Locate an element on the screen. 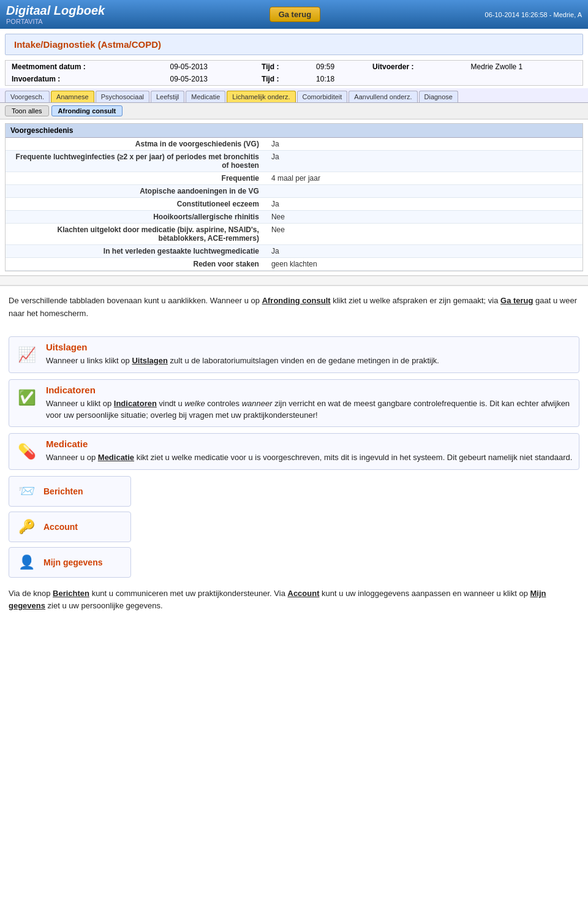  row-label-0: Astma in de voorgeschiedenis (VG) is located at coordinates (135, 145).